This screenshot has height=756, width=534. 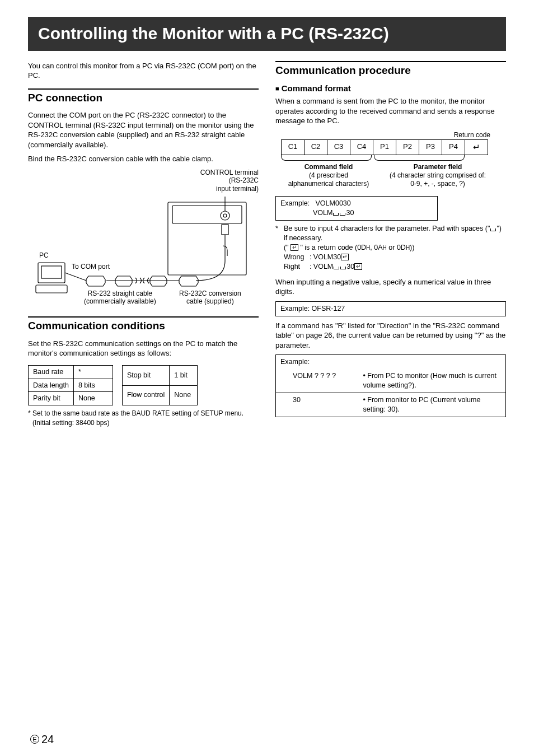 I want to click on pc-label: PC, so click(x=44, y=255).